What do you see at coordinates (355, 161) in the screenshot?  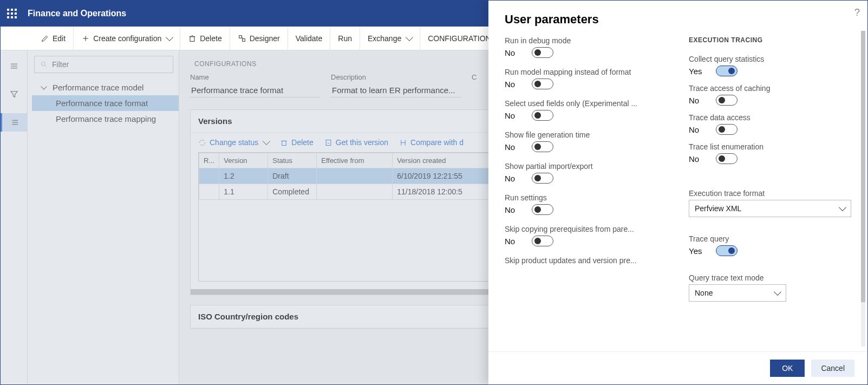 I see `col-effective: Effective from` at bounding box center [355, 161].